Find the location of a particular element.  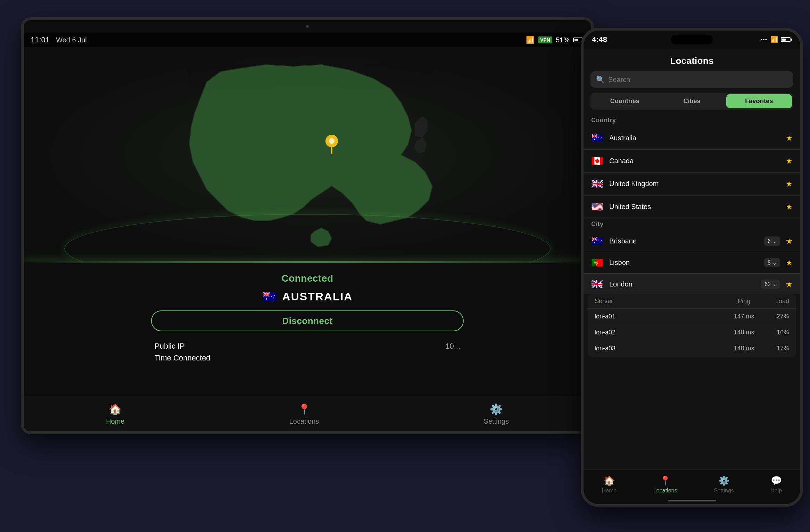

tablet-camera is located at coordinates (307, 26).